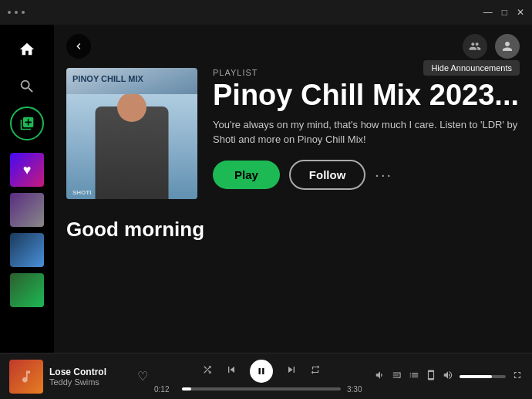 The image size is (532, 399). I want to click on window-controls: — □ ✕, so click(504, 12).